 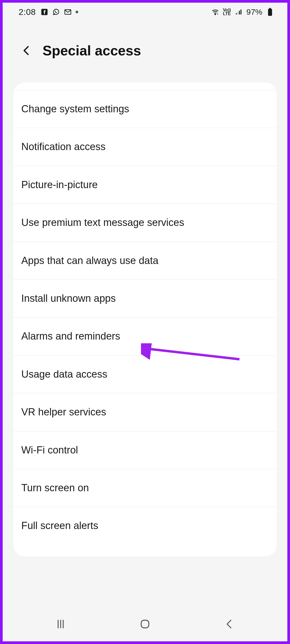 I want to click on item-picture-in-picture: Picture-in-picture, so click(x=145, y=185).